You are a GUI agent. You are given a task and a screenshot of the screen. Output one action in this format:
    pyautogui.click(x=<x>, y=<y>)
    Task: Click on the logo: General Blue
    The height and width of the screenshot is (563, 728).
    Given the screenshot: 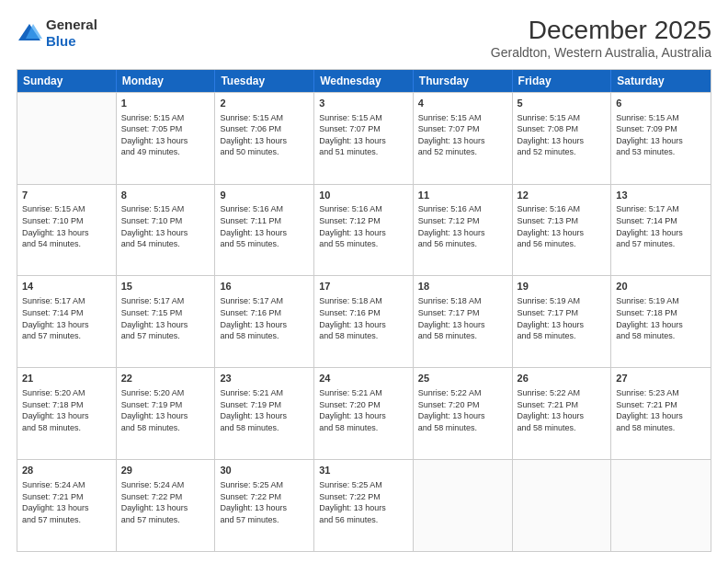 What is the action you would take?
    pyautogui.click(x=57, y=33)
    